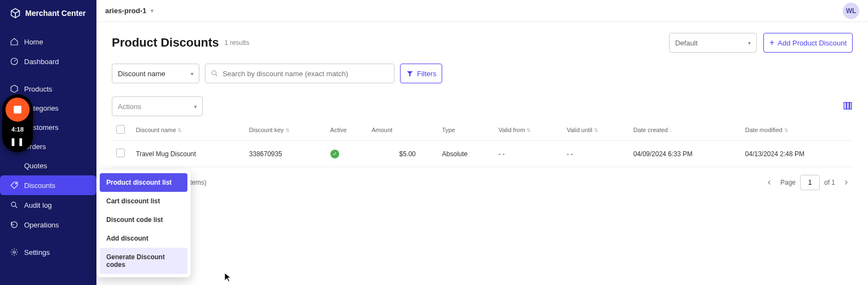  What do you see at coordinates (482, 106) in the screenshot?
I see `actions-row: Actions ▾` at bounding box center [482, 106].